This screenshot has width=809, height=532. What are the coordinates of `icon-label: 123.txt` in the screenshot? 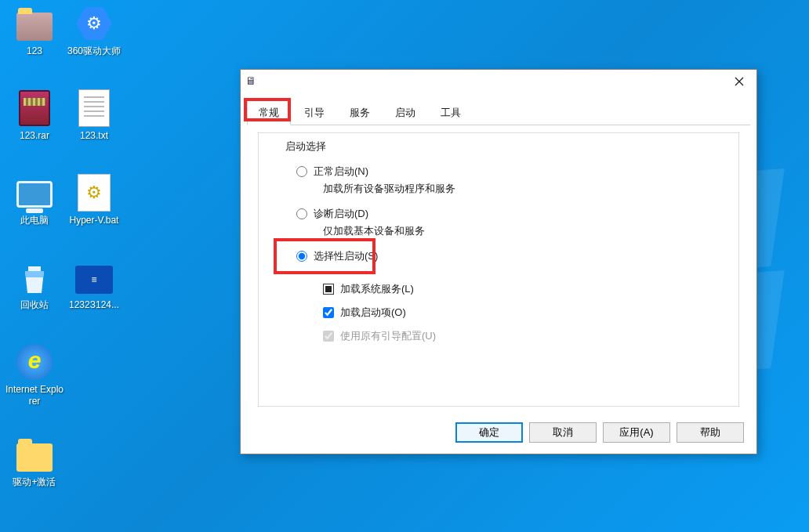 It's located at (94, 136).